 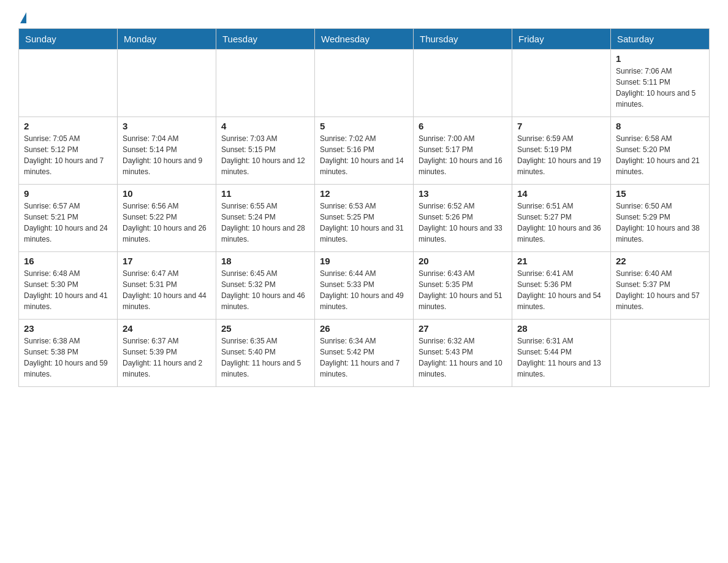 What do you see at coordinates (68, 126) in the screenshot?
I see `day-number: 2` at bounding box center [68, 126].